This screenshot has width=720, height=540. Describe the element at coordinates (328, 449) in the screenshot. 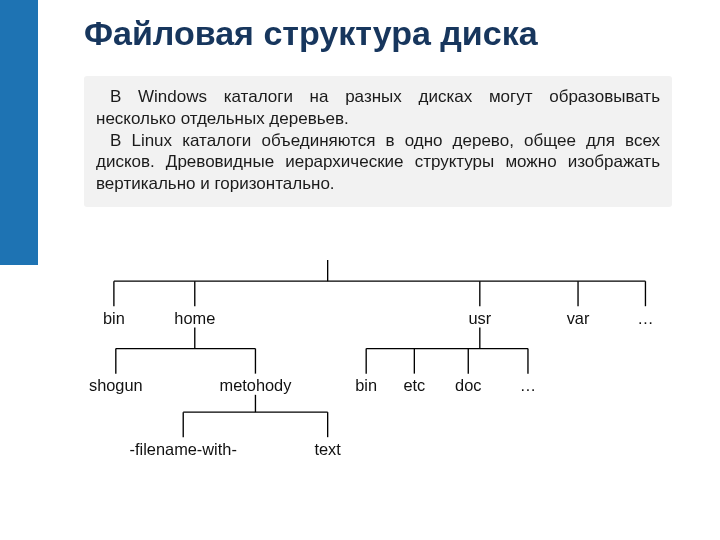

I see `node-text: text` at that location.